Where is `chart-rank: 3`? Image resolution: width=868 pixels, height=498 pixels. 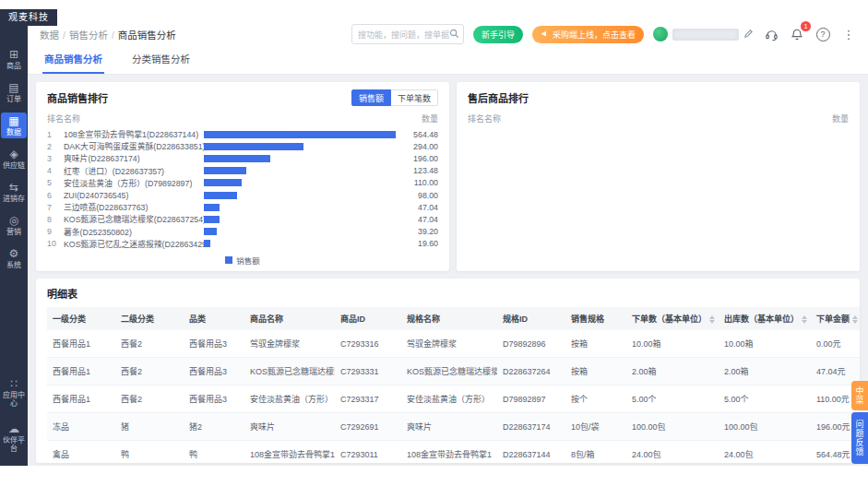 chart-rank: 3 is located at coordinates (55, 159).